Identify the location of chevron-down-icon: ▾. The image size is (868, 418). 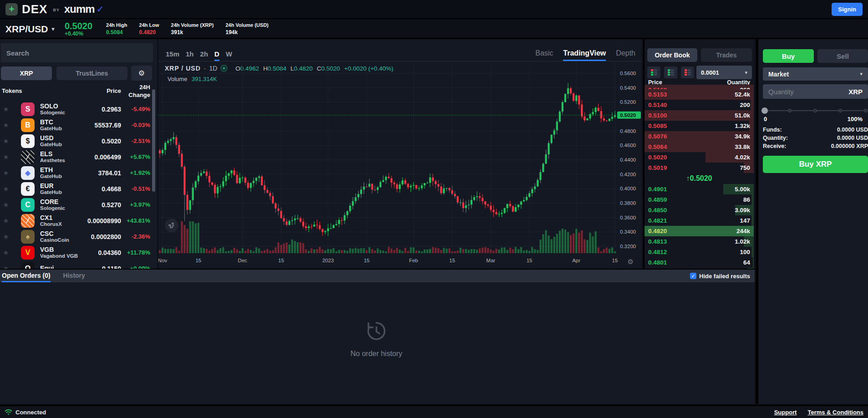
(746, 73).